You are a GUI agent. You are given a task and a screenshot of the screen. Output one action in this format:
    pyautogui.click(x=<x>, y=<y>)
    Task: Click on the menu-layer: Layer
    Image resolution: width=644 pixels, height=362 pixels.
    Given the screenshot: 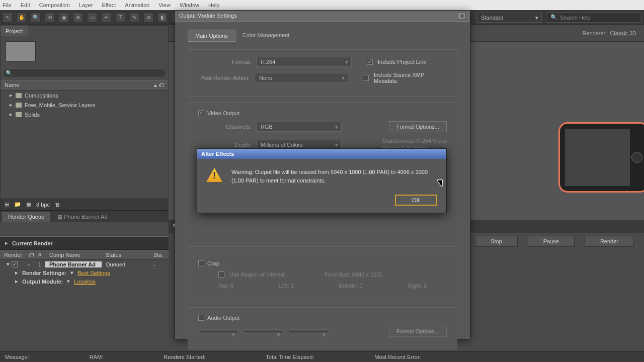 What is the action you would take?
    pyautogui.click(x=86, y=5)
    